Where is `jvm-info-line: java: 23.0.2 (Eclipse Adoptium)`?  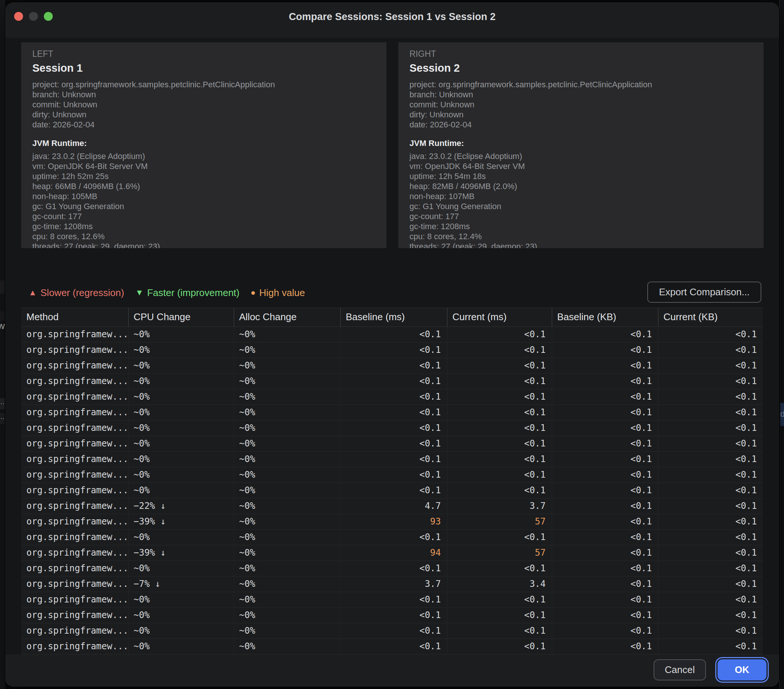
jvm-info-line: java: 23.0.2 (Eclipse Adoptium) is located at coordinates (587, 156).